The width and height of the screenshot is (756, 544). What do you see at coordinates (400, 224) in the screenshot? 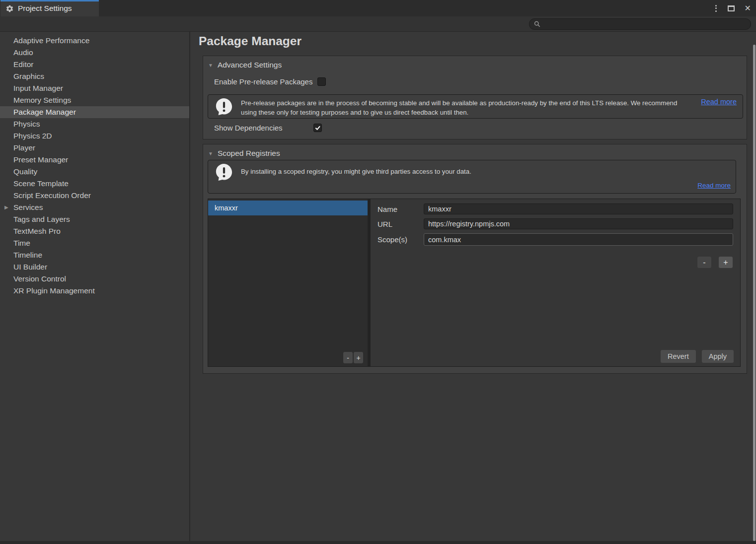
I see `url-label: URL` at bounding box center [400, 224].